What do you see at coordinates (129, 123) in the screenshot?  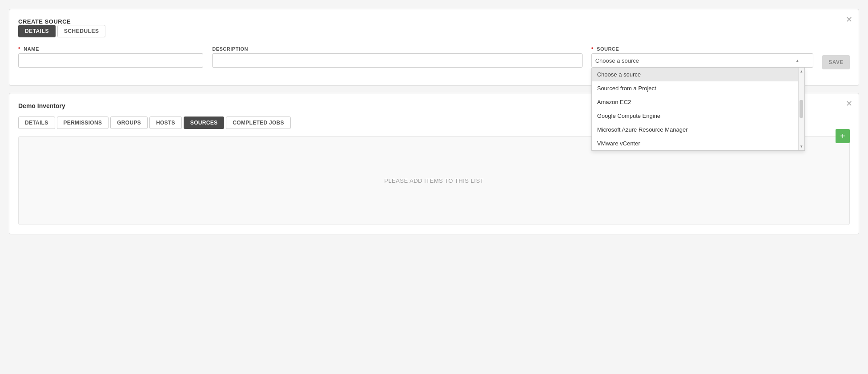 I see `inv-tab-groups: GROUPS` at bounding box center [129, 123].